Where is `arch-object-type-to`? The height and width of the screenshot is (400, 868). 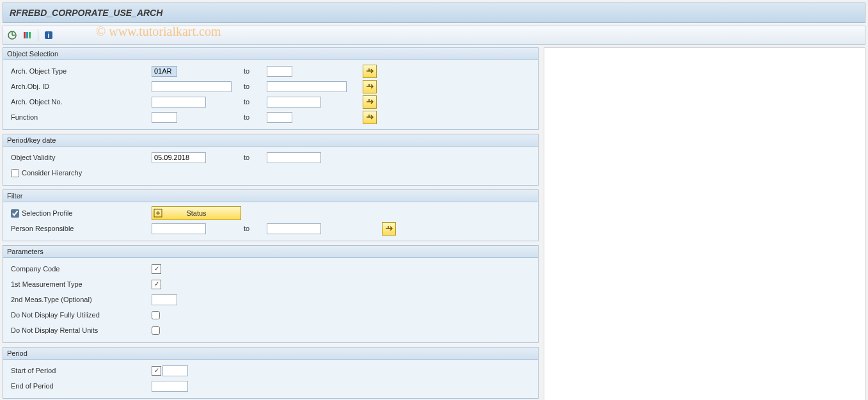
arch-object-type-to is located at coordinates (280, 72).